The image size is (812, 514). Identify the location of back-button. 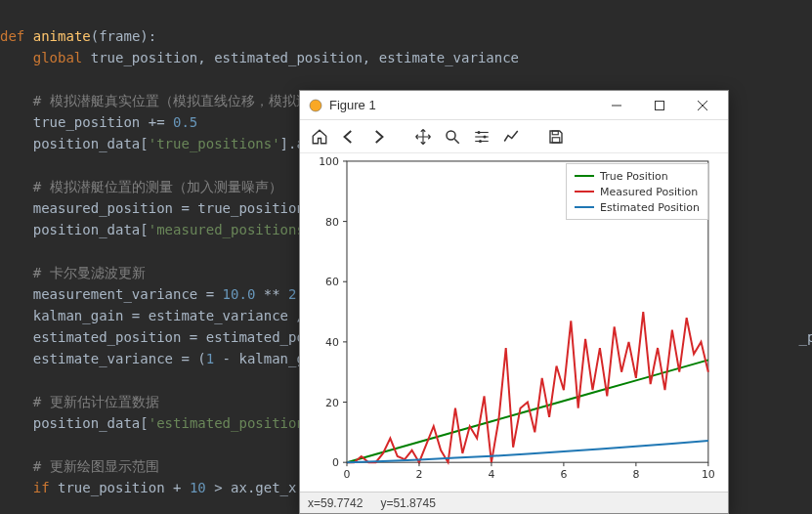
(349, 137).